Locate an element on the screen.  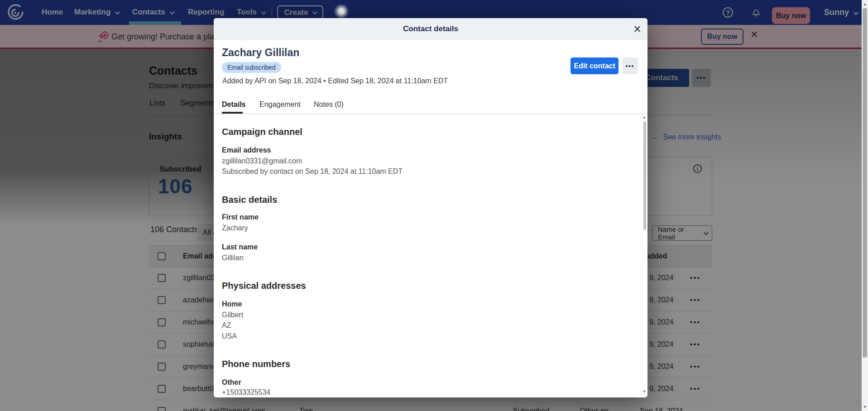
field-value-first-name: Zachary is located at coordinates (235, 228).